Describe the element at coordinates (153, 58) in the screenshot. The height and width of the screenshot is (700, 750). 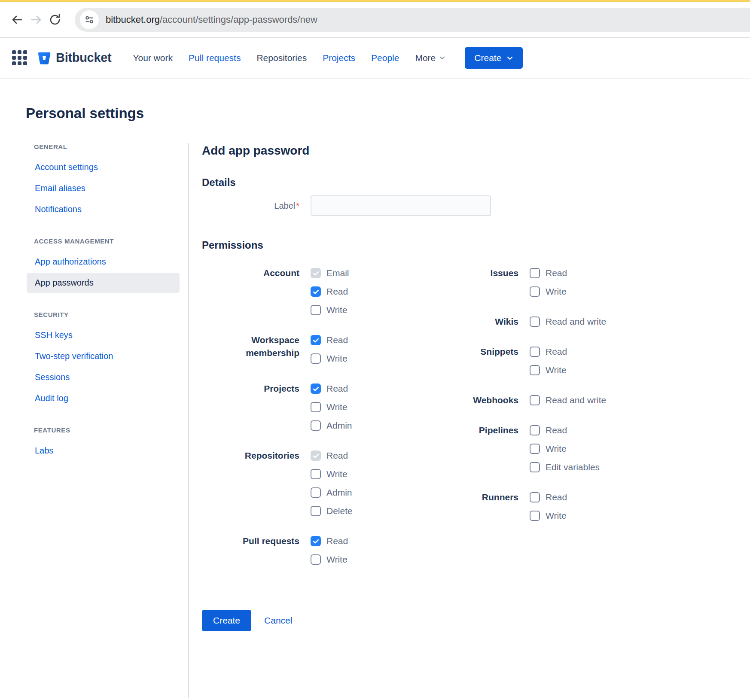
I see `nav-item-your-work: Your work` at that location.